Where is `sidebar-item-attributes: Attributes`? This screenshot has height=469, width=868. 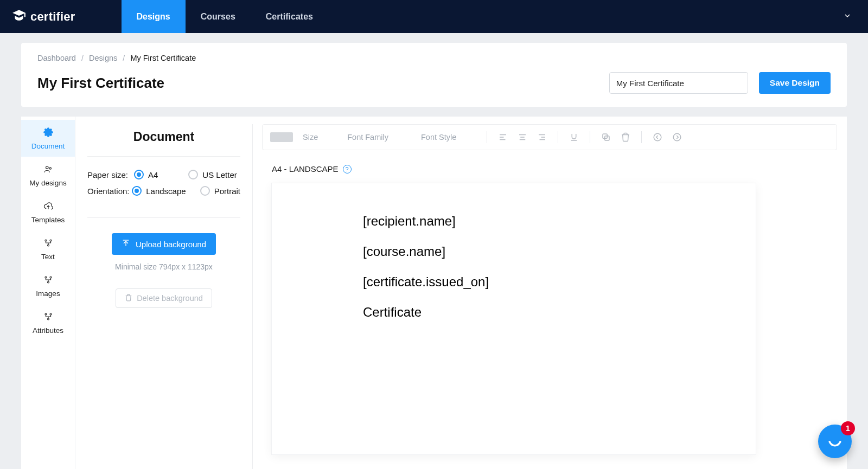 sidebar-item-attributes: Attributes is located at coordinates (48, 323).